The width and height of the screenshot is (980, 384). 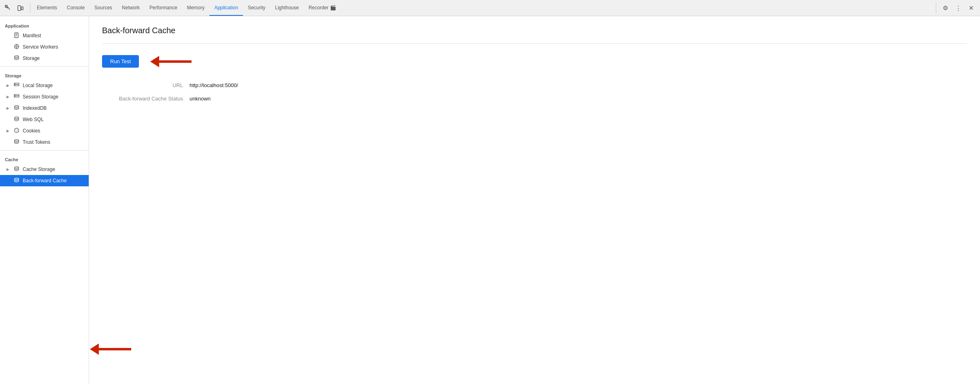 I want to click on url-label: URL, so click(x=143, y=85).